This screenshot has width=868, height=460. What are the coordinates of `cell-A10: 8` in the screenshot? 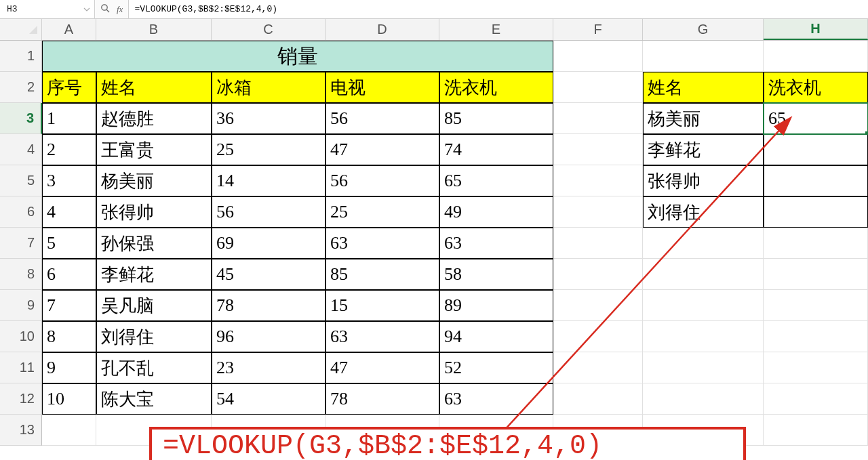 It's located at (69, 337).